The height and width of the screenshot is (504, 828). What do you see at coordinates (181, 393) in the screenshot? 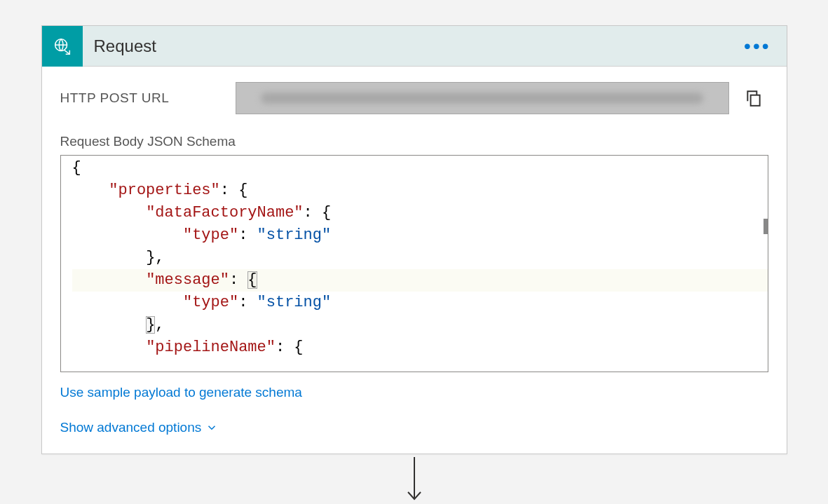
I see `link-label: Use sample payload to generate schema` at bounding box center [181, 393].